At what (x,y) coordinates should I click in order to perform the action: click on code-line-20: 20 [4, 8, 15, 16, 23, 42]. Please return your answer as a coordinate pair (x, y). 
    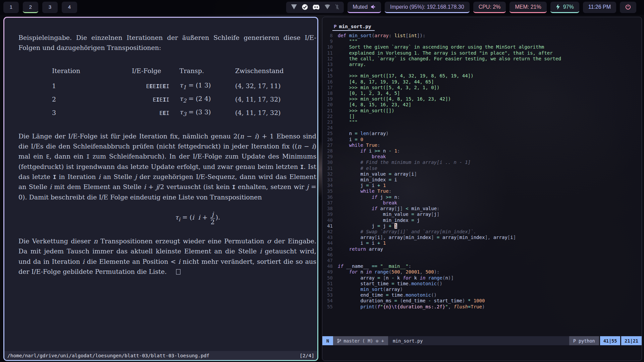
    Looking at the image, I should click on (482, 105).